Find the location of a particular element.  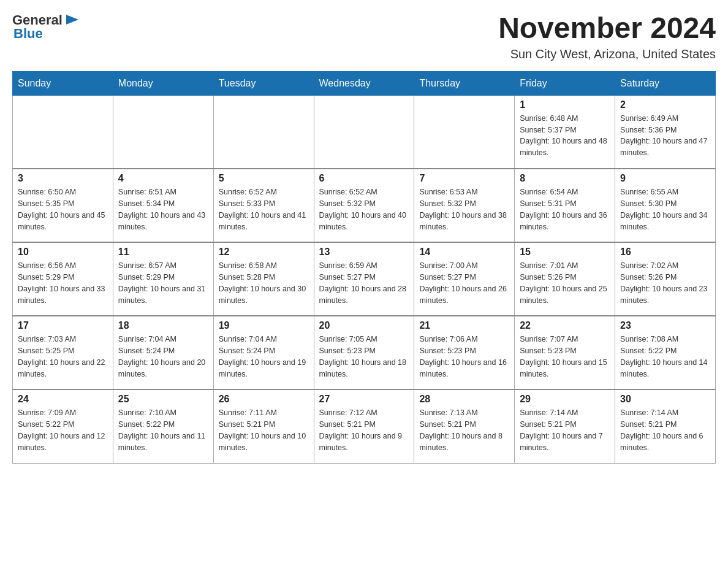

day-number: 26 is located at coordinates (264, 399).